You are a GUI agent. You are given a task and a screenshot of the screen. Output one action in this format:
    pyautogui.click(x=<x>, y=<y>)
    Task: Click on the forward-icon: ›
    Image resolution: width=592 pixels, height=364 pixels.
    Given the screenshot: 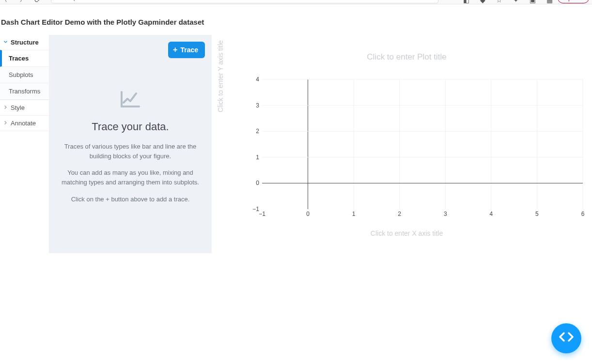 What is the action you would take?
    pyautogui.click(x=21, y=2)
    